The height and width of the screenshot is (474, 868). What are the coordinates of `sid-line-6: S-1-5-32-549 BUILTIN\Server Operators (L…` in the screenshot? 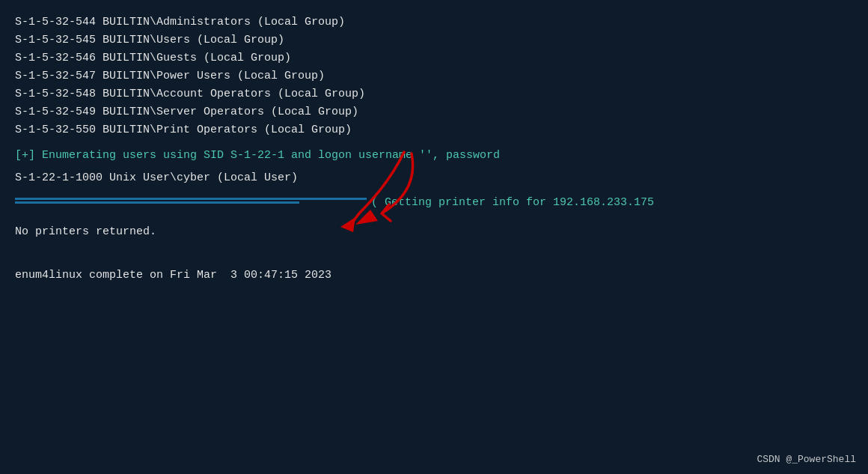 It's located at (434, 112).